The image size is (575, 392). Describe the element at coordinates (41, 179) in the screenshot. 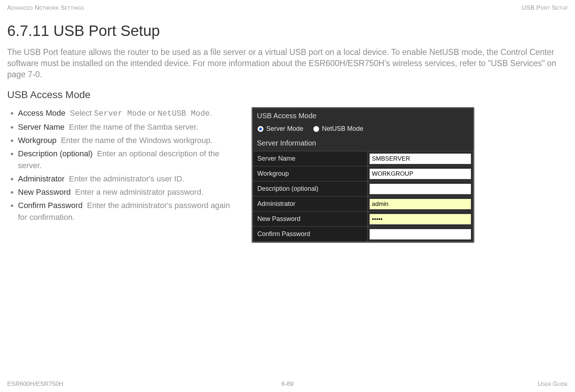

I see `term-administrator: Administrator` at that location.